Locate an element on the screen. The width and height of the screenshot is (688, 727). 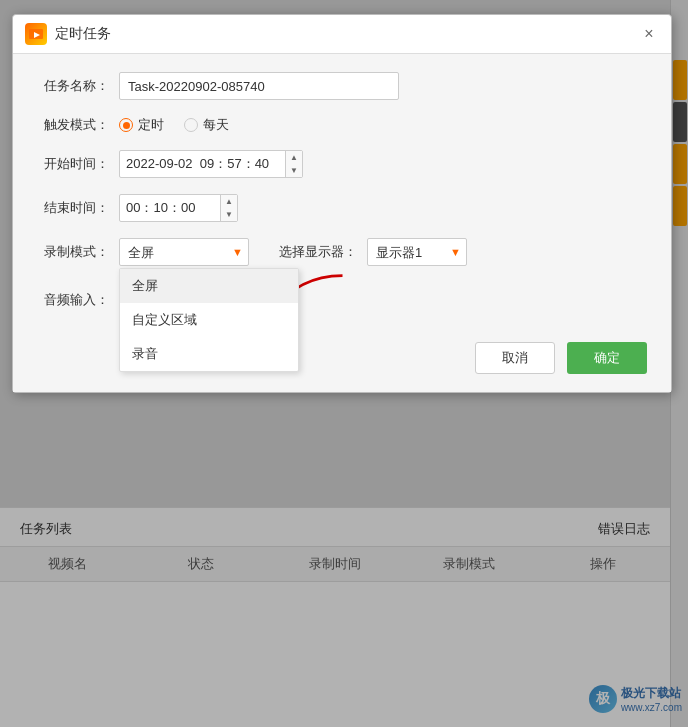
dropdown-item-fullscreen: 全屏 is located at coordinates (209, 286).